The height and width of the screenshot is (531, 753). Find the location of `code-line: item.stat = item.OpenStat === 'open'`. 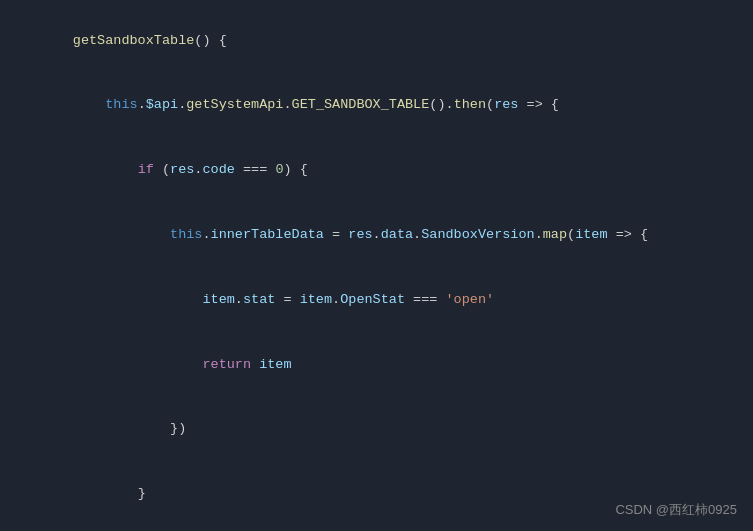

code-line: item.stat = item.OpenStat === 'open' is located at coordinates (376, 300).